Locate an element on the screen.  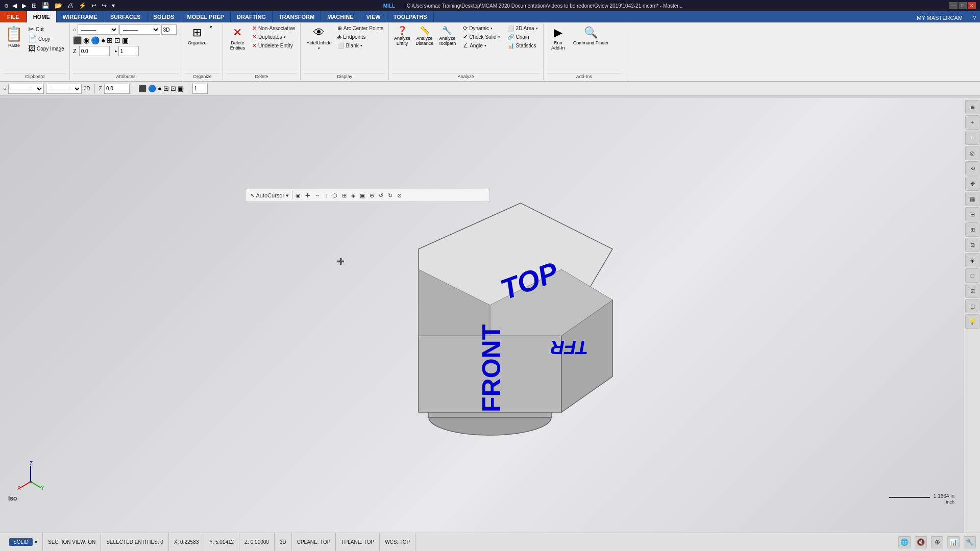
rp-zoom-all: ⊕ is located at coordinates (972, 107).